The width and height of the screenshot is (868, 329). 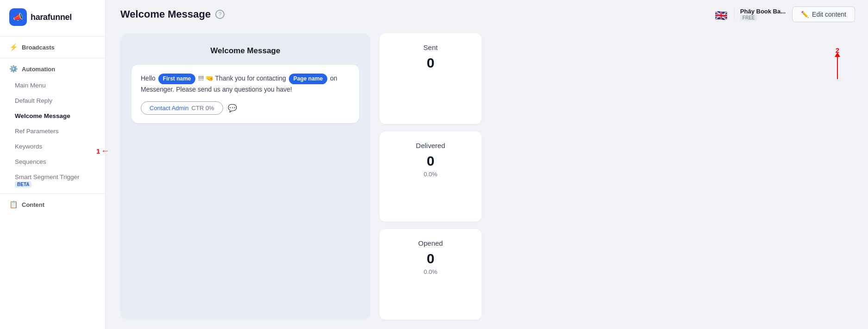 What do you see at coordinates (487, 14) in the screenshot?
I see `page-header: Welcome Message ? 🇬🇧 Phây Book Ba... FRE…` at bounding box center [487, 14].